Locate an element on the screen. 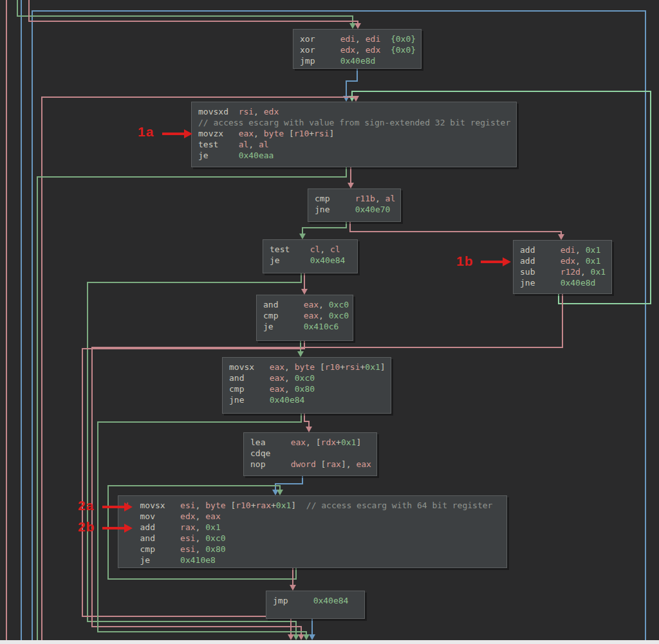  instruction-line: jne 0x40e8d is located at coordinates (562, 283).